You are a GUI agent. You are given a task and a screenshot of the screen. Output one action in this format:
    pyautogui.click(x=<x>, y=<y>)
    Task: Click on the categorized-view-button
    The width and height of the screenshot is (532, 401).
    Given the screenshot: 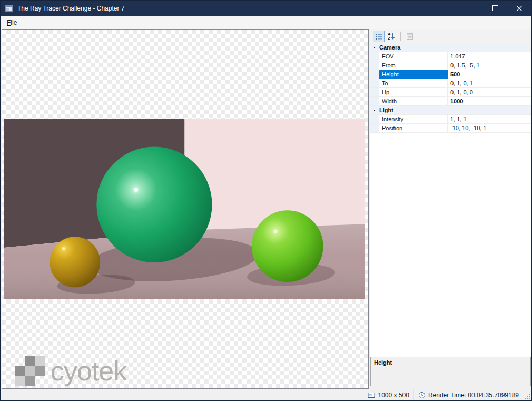 What is the action you would take?
    pyautogui.click(x=379, y=36)
    